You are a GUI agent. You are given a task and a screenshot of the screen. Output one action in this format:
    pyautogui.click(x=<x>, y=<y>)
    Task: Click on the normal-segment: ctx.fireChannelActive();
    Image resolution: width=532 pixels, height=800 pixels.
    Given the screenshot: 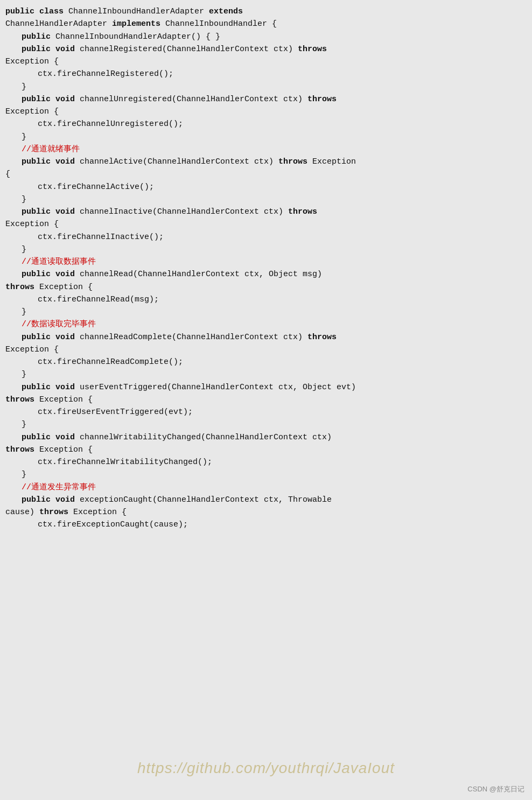 What is the action you would take?
    pyautogui.click(x=96, y=187)
    